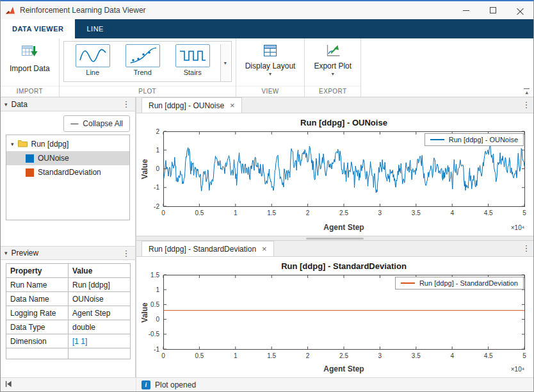  Describe the element at coordinates (437, 140) in the screenshot. I see `legend-line-sample` at that location.